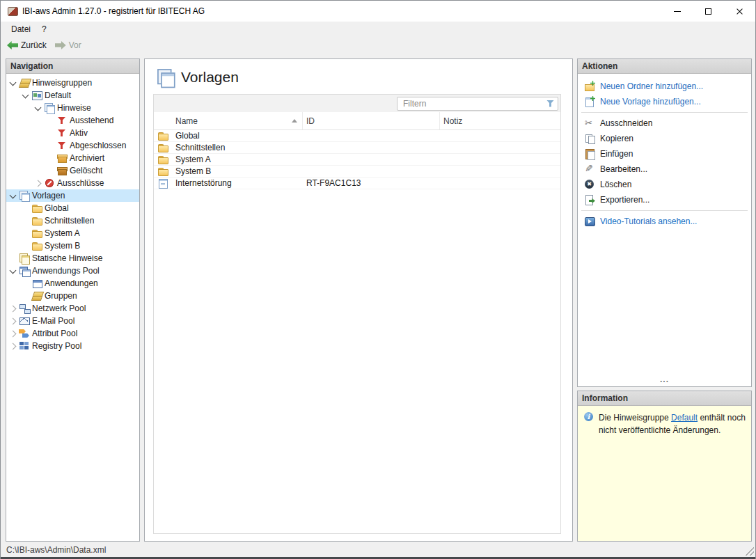  I want to click on close-button, so click(739, 11).